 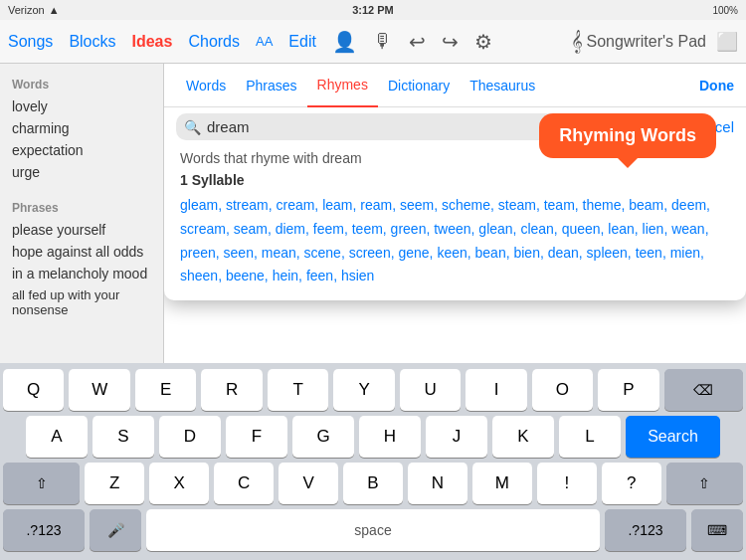 What do you see at coordinates (373, 42) in the screenshot?
I see `top-nav: Songs Blocks Ideas Chords AA Edit 👤 🎙 ↩ …` at bounding box center [373, 42].